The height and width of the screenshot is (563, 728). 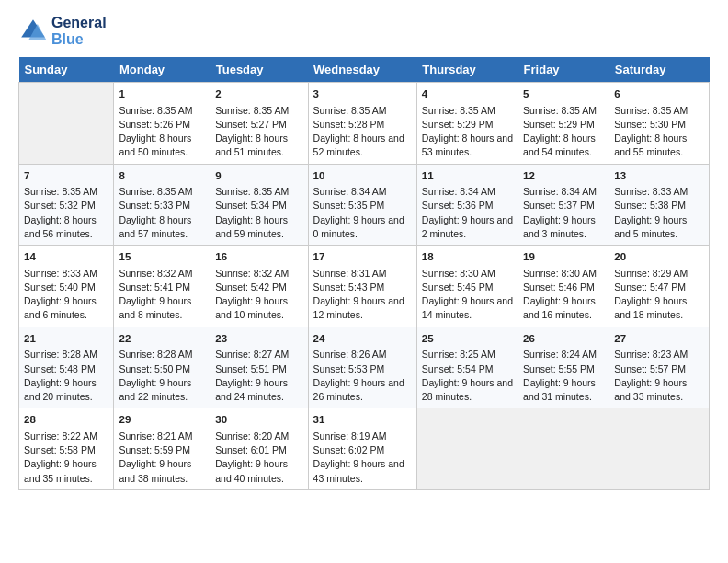 I want to click on day-number: 26, so click(x=563, y=339).